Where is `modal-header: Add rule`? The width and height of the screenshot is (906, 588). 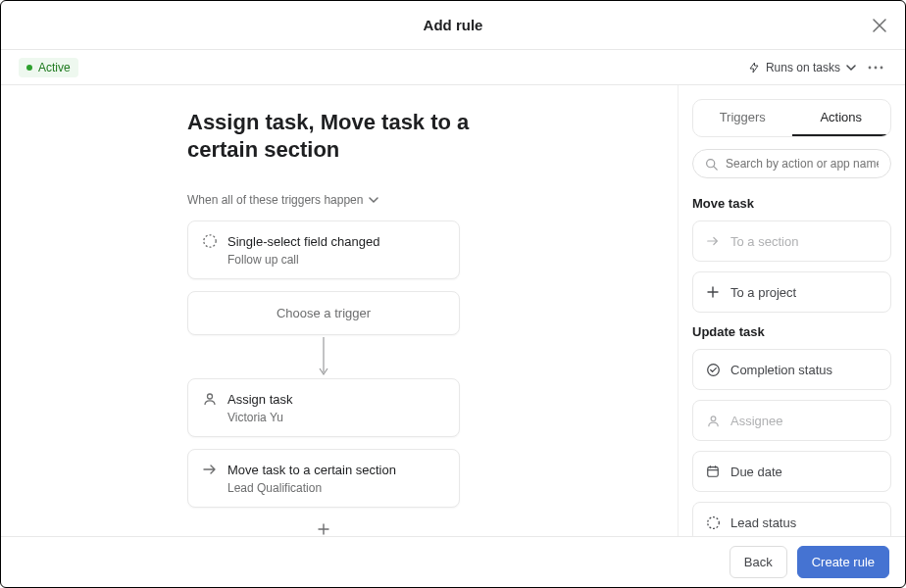 modal-header: Add rule is located at coordinates (453, 25).